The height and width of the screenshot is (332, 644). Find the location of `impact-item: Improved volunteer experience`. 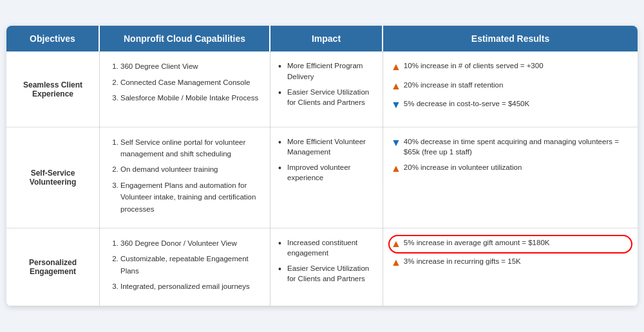

impact-item: Improved volunteer experience is located at coordinates (327, 172).